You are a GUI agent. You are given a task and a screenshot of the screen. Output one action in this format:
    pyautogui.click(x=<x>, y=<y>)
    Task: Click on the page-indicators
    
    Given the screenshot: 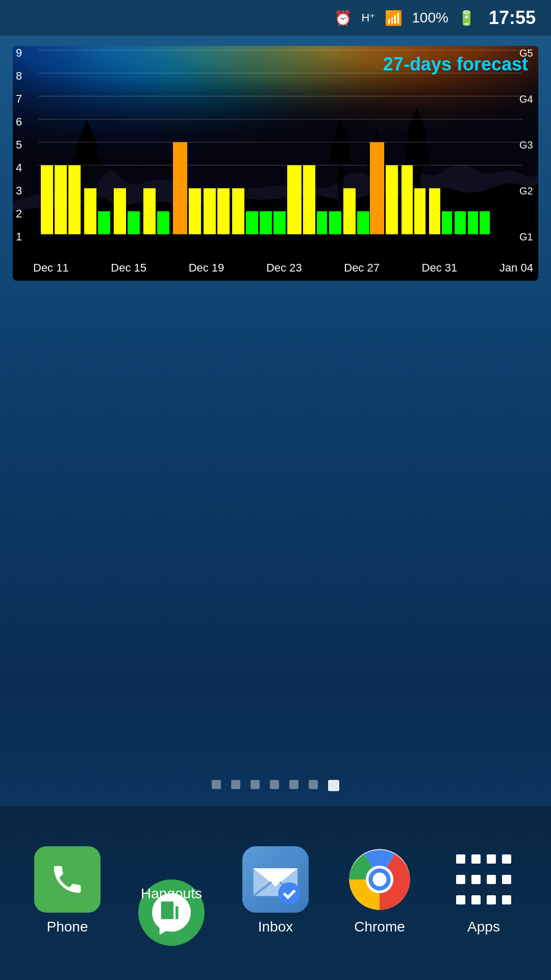 What is the action you would take?
    pyautogui.click(x=276, y=786)
    